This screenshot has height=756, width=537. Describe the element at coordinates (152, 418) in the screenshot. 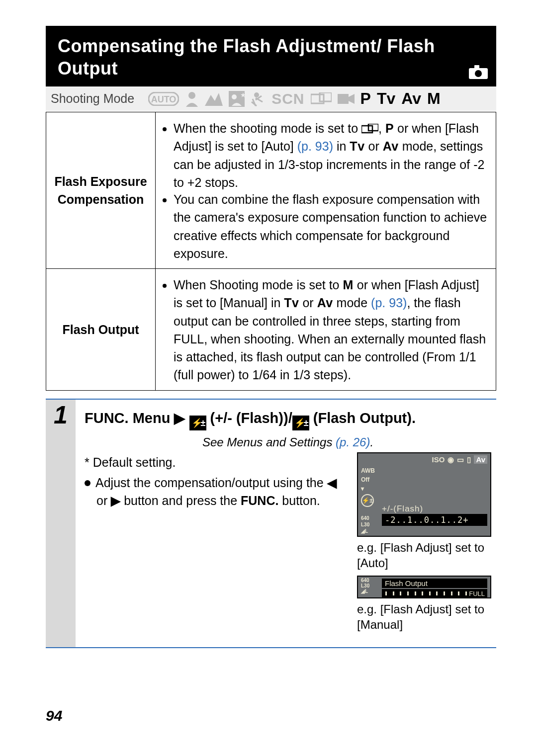

I see `text: Menu` at that location.